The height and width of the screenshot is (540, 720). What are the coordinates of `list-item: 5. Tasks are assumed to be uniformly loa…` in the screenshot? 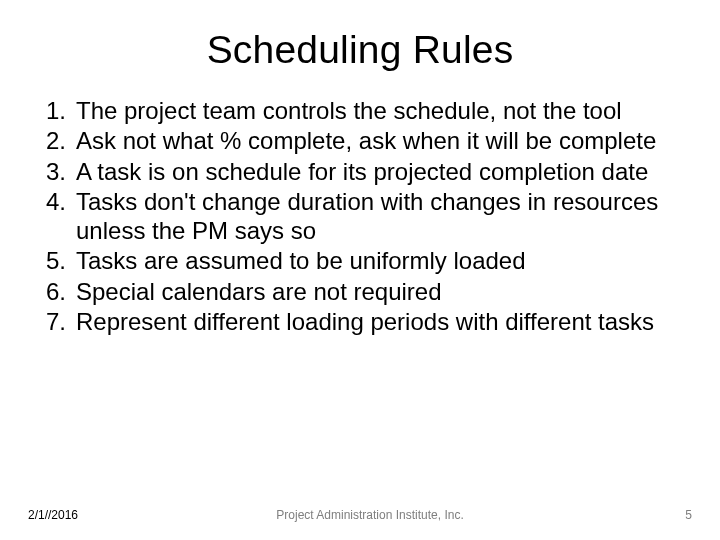 It's located at (364, 260).